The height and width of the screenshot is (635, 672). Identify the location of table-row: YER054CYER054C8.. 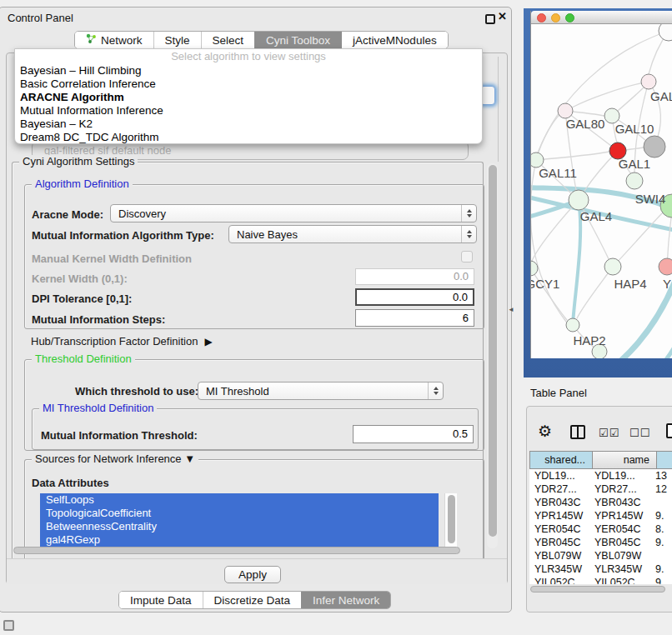
(600, 529).